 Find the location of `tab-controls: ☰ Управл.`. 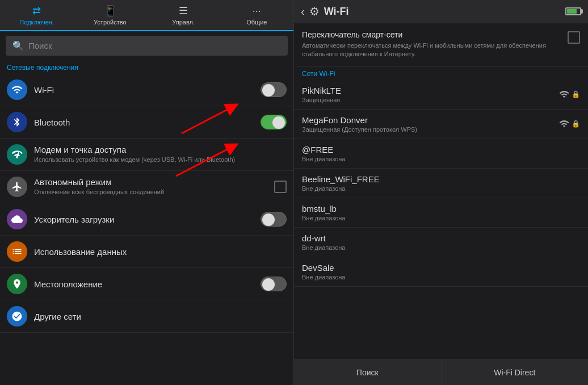

tab-controls: ☰ Управл. is located at coordinates (184, 15).